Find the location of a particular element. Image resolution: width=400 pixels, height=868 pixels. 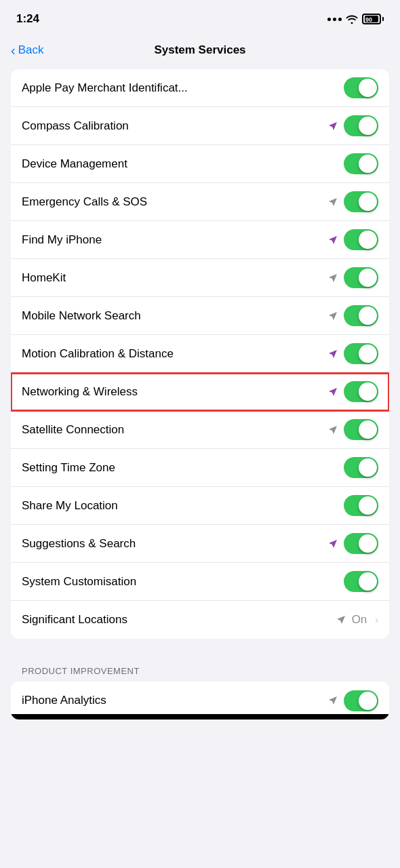

row-mobile-network: Mobile Network Search is located at coordinates (200, 316).